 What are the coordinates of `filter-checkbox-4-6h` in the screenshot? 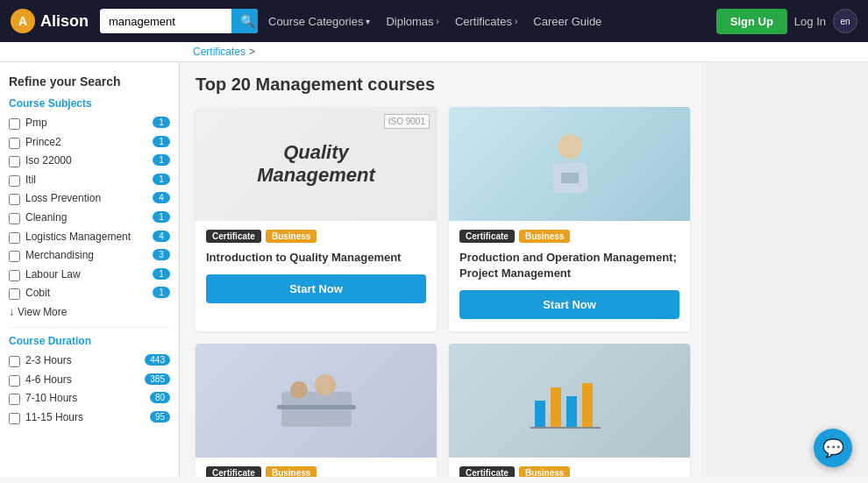 It's located at (14, 380).